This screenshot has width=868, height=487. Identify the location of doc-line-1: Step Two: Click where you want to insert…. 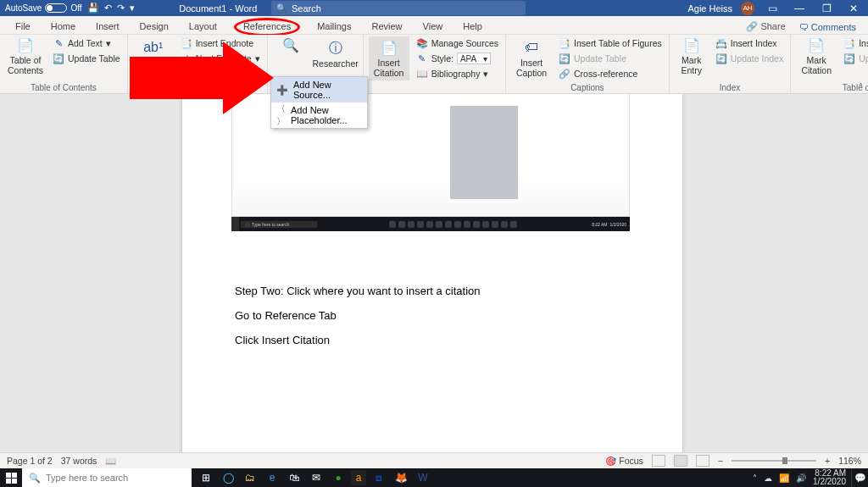
(358, 291).